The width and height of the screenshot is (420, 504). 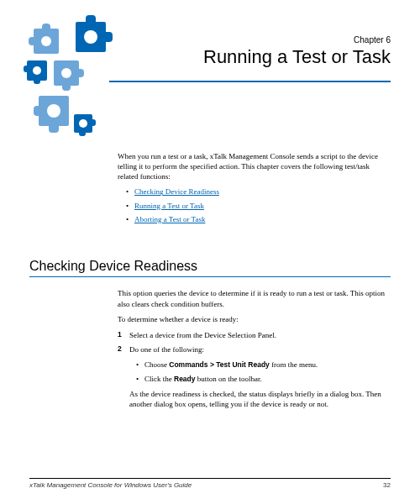 What do you see at coordinates (254, 166) in the screenshot?
I see `intro-paragraph: When you run a test or a task, xTalk Man…` at bounding box center [254, 166].